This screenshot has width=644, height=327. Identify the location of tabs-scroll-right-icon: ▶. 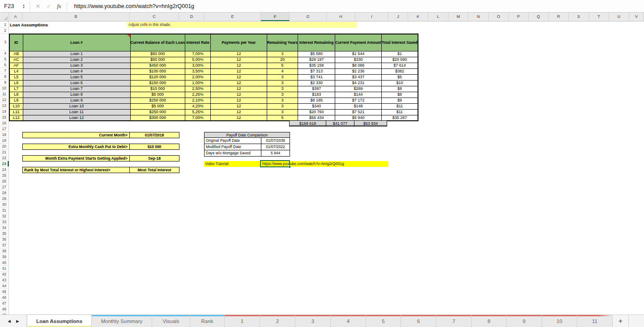
(18, 321).